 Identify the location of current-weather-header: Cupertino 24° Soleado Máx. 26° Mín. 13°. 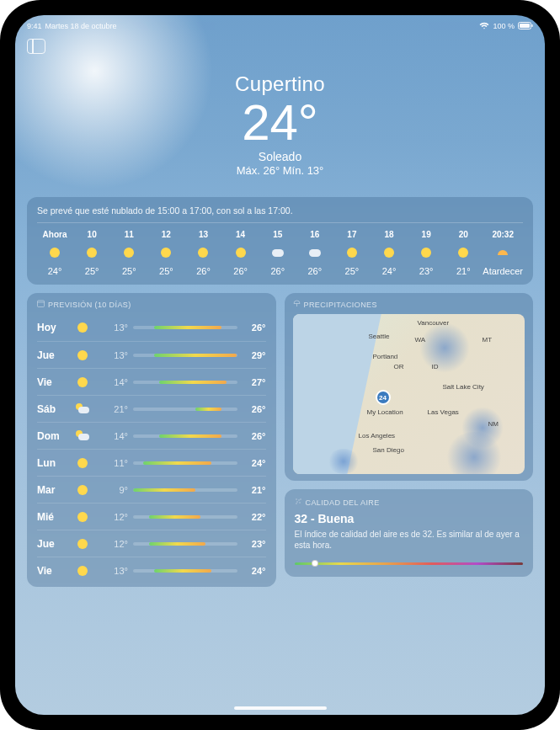
(280, 125).